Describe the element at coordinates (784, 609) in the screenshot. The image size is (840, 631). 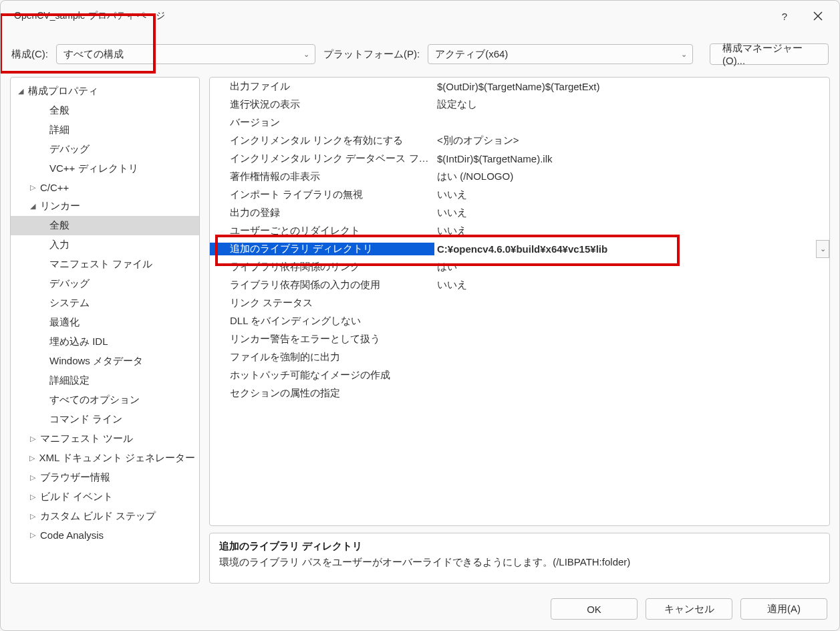
I see `apply-button: 適用(A)` at that location.